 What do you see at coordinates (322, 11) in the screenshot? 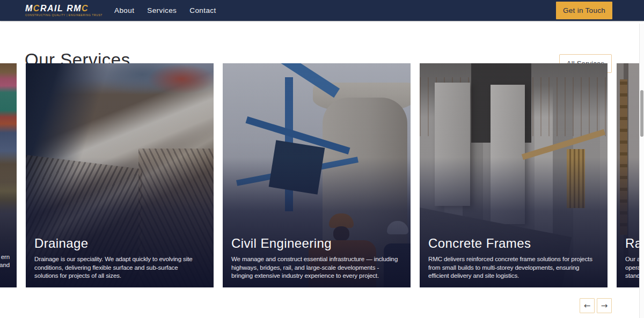
I see `top-navbar: MCRAIL RMC CONSTRUCTING QUALITY | ENGINE…` at bounding box center [322, 11].